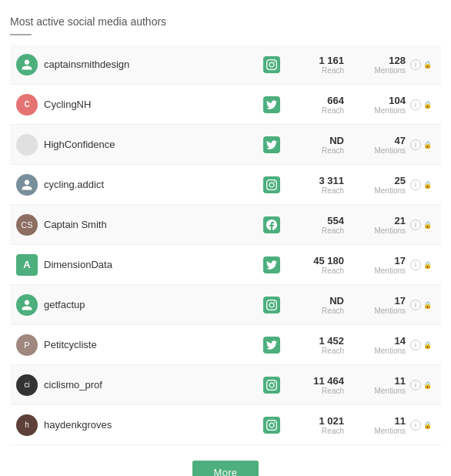  Describe the element at coordinates (379, 185) in the screenshot. I see `mentions-stat: 25 Mentions` at that location.